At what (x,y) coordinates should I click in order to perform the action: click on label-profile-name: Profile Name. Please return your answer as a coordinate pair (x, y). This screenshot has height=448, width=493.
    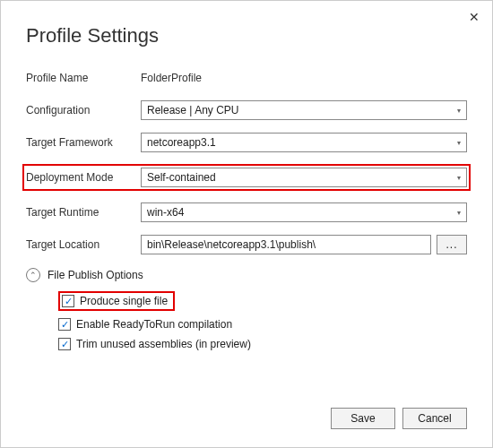
    Looking at the image, I should click on (83, 78).